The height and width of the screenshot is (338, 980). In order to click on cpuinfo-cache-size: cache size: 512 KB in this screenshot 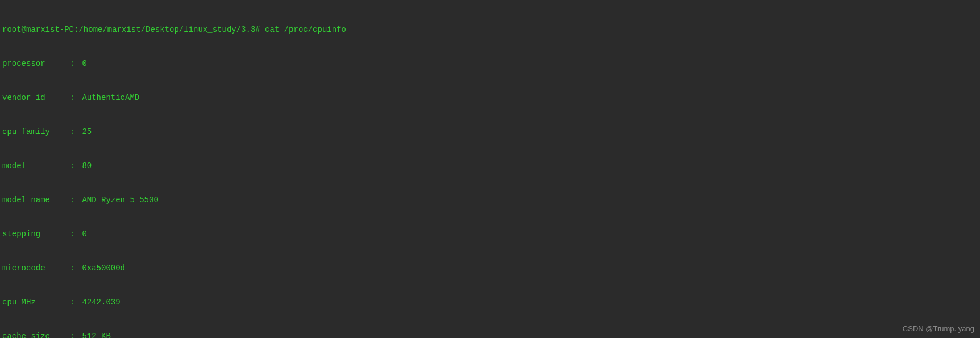, I will do `click(490, 334)`.